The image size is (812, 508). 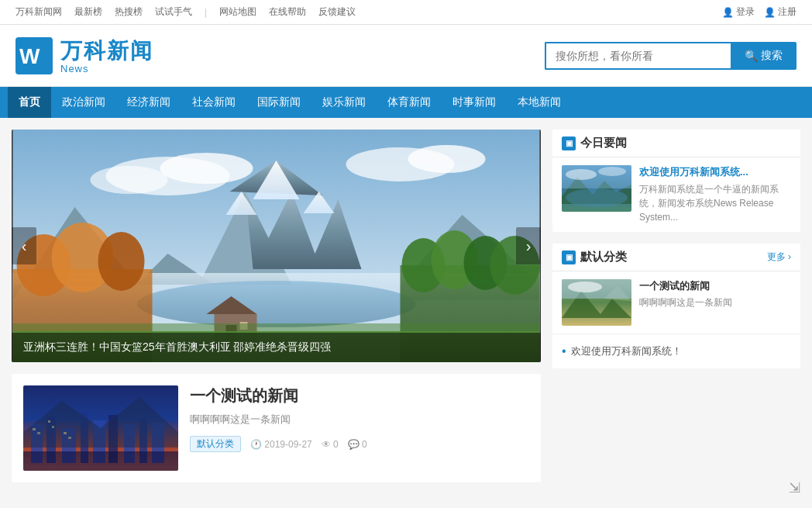 What do you see at coordinates (107, 56) in the screenshot?
I see `logo-text-area: 万科新闻 News` at bounding box center [107, 56].